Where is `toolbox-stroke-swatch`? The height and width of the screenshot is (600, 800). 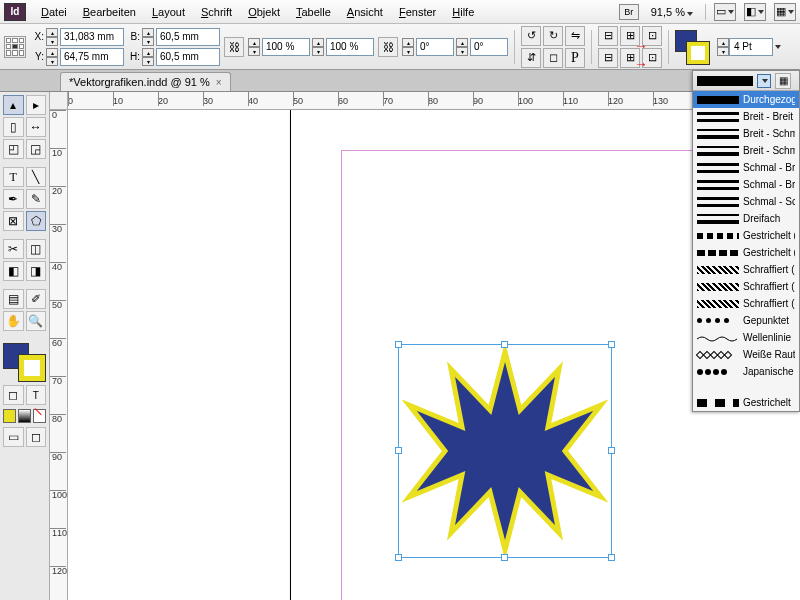 toolbox-stroke-swatch is located at coordinates (32, 368).